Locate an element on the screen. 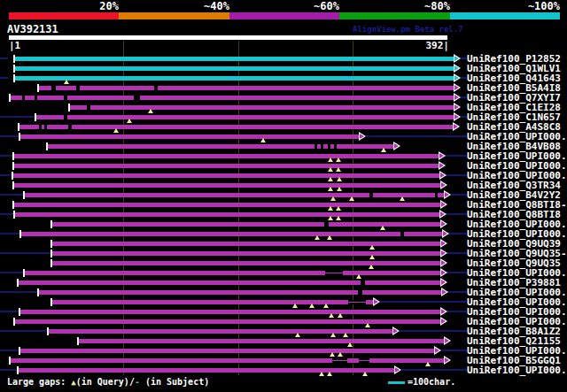 The image size is (567, 392). alignment-row: UniRef100_UPI000.. is located at coordinates (284, 370).